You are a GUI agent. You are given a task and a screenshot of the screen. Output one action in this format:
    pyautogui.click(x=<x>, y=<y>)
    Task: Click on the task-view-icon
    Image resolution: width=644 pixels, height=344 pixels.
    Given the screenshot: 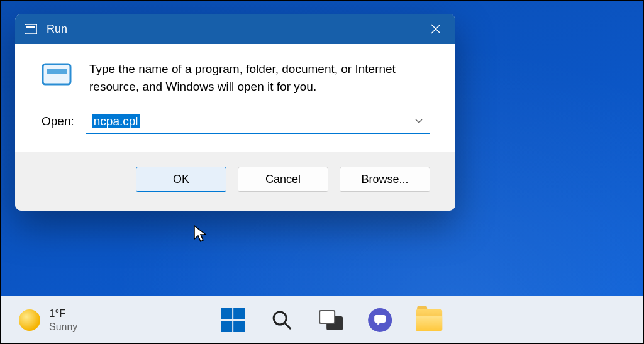 What is the action you would take?
    pyautogui.click(x=331, y=320)
    